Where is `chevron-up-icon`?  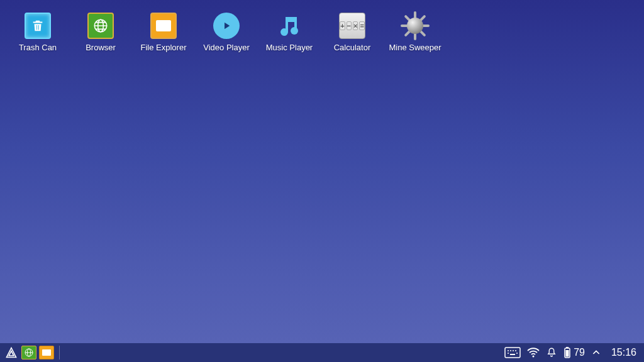 chevron-up-icon is located at coordinates (596, 353).